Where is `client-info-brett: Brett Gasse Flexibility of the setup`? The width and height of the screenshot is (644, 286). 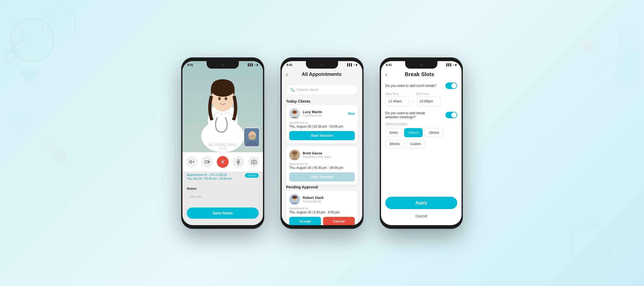
client-info-brett: Brett Gasse Flexibility of the setup is located at coordinates (322, 155).